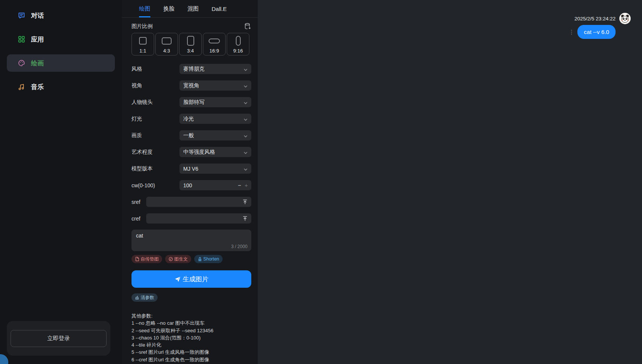  Describe the element at coordinates (191, 69) in the screenshot. I see `field-row-style: 风格 赛博朋克` at that location.